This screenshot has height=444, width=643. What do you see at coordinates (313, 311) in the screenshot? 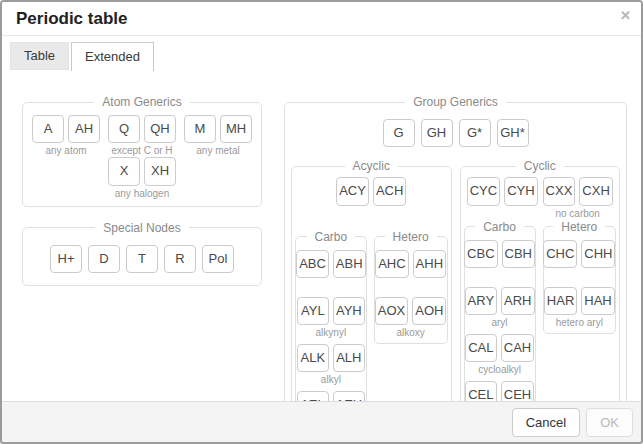
I see `btn-ayl: AYL` at bounding box center [313, 311].